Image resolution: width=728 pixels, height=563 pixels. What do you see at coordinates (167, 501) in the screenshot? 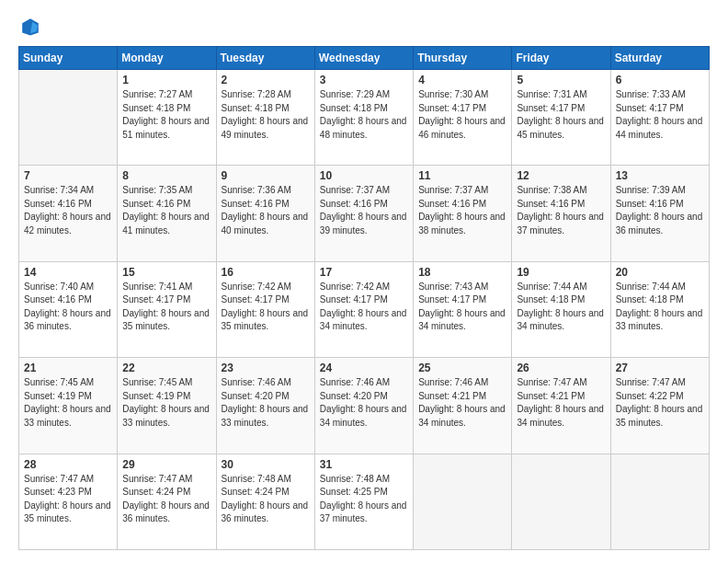
I see `calendar-cell: 29 Sunrise: 7:47 AMSunset: 4:24 PMDaylig…` at bounding box center [167, 501].